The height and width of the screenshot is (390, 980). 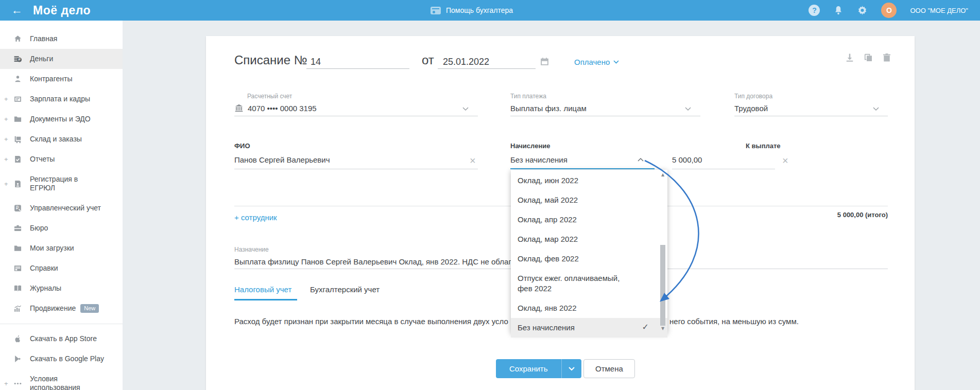 What do you see at coordinates (589, 239) in the screenshot?
I see `dropdown-item: Оклад, мар 2022` at bounding box center [589, 239].